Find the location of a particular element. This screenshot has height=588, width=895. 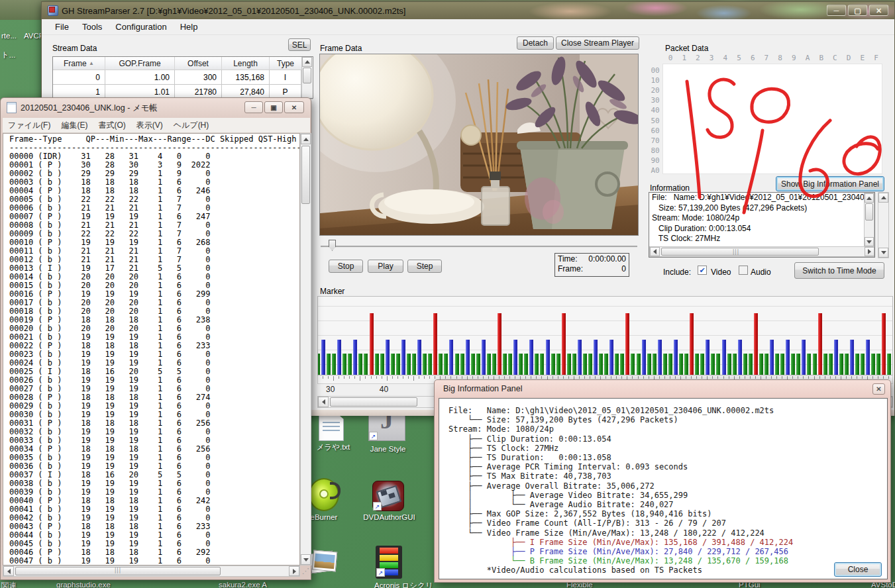

big-panel-close-icon: ✕ is located at coordinates (878, 389).